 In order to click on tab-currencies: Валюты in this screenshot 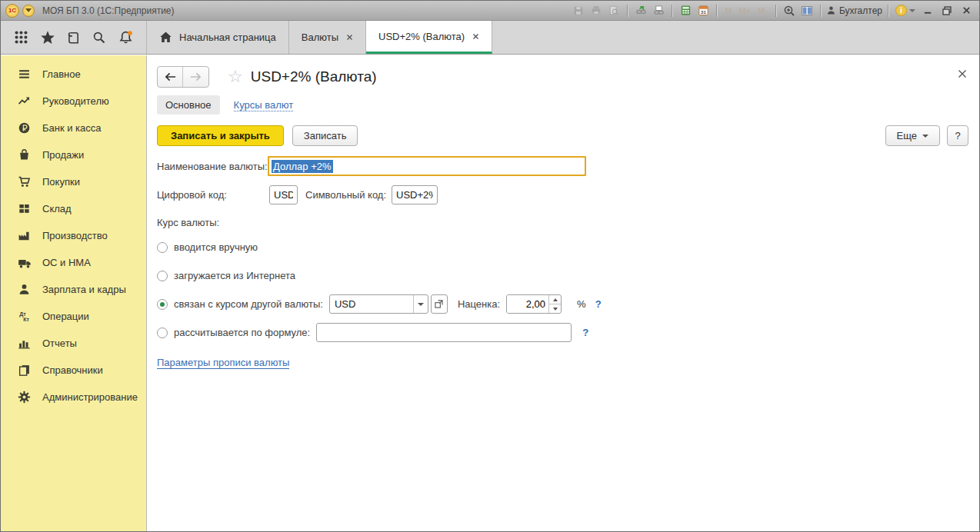, I will do `click(328, 37)`.